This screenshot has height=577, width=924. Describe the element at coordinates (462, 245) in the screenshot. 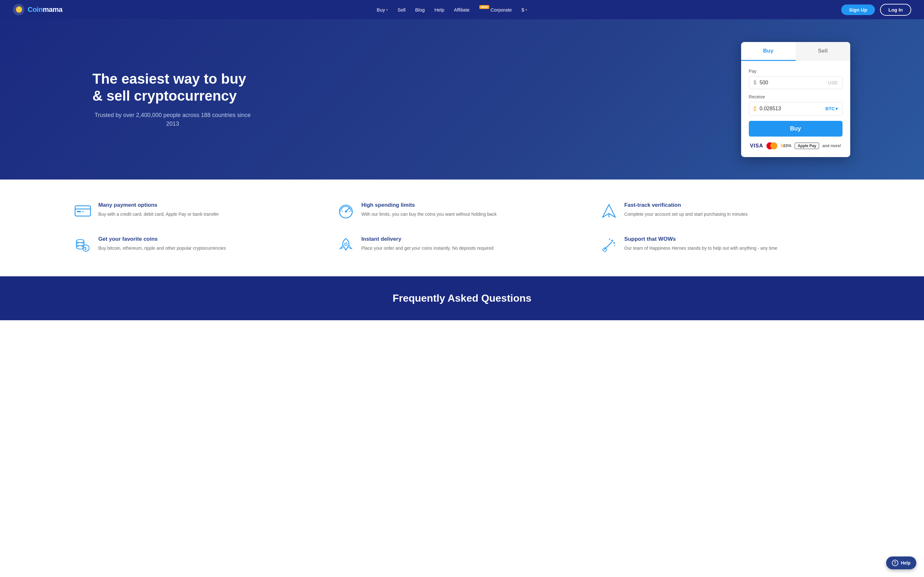

I see `feature-instant-delivery: Instant delivery Place your order and ge…` at that location.